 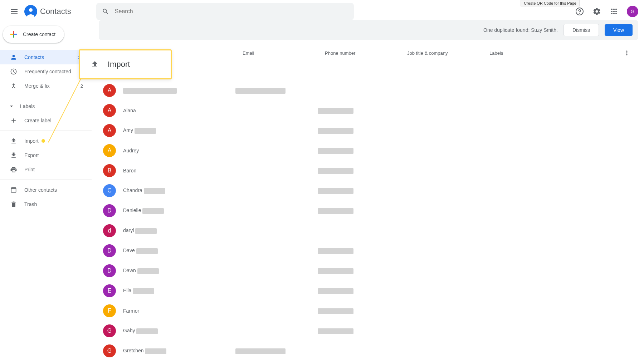 What do you see at coordinates (597, 11) in the screenshot?
I see `gear-icon` at bounding box center [597, 11].